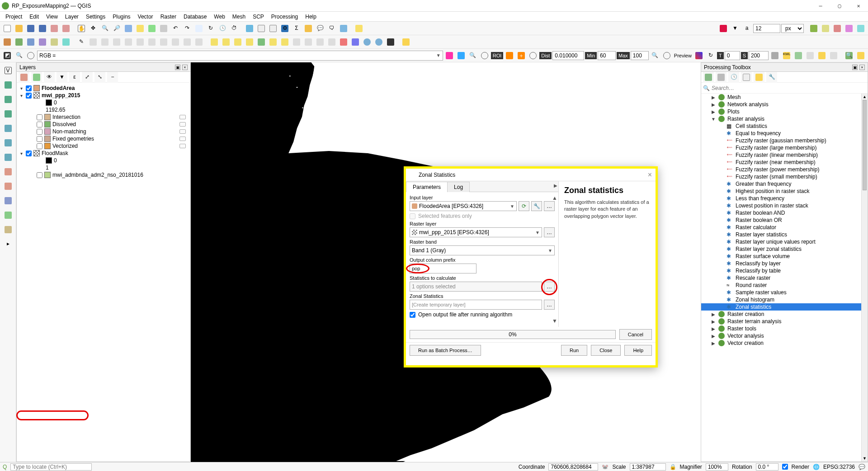 The height and width of the screenshot is (471, 868). I want to click on toolbox-item: ≈Round raster, so click(784, 285).